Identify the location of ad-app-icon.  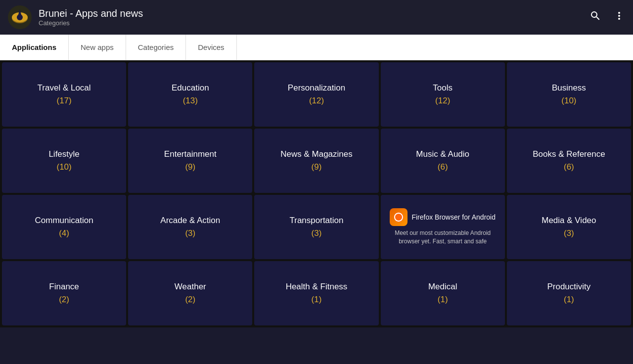
(399, 217).